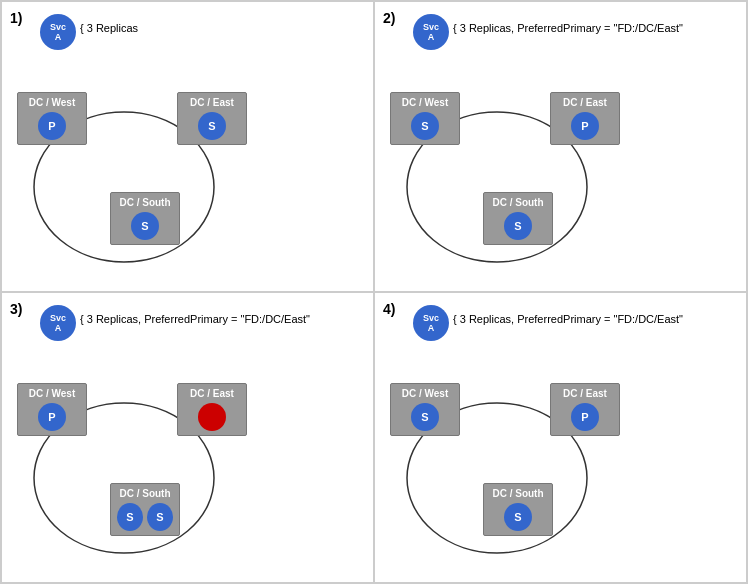 This screenshot has height=584, width=748. Describe the element at coordinates (425, 410) in the screenshot. I see `dc_west-q4: DC / WestS` at that location.